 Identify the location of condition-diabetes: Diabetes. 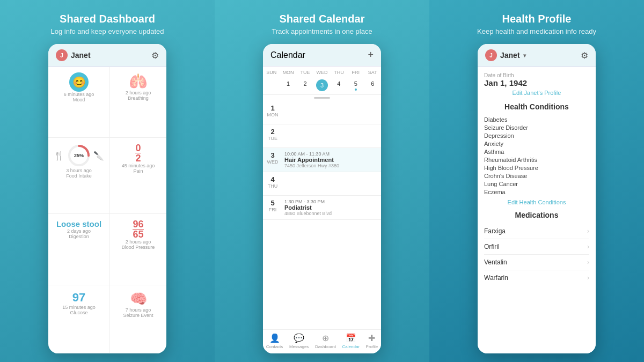
(537, 119).